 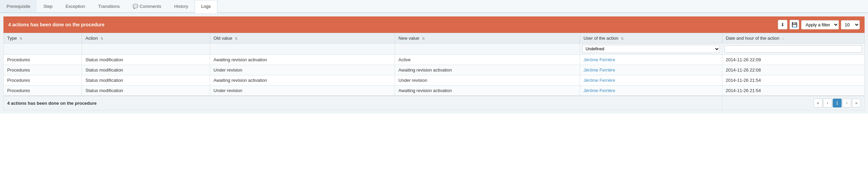 I want to click on filter-user-cell: UndefinedJérôme Ferrière, so click(x=651, y=49).